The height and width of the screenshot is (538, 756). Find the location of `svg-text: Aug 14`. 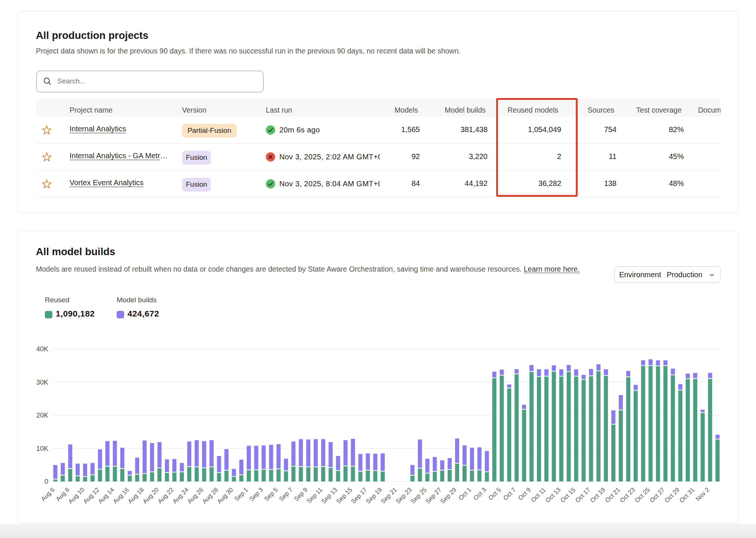

svg-text: Aug 14 is located at coordinates (106, 495).